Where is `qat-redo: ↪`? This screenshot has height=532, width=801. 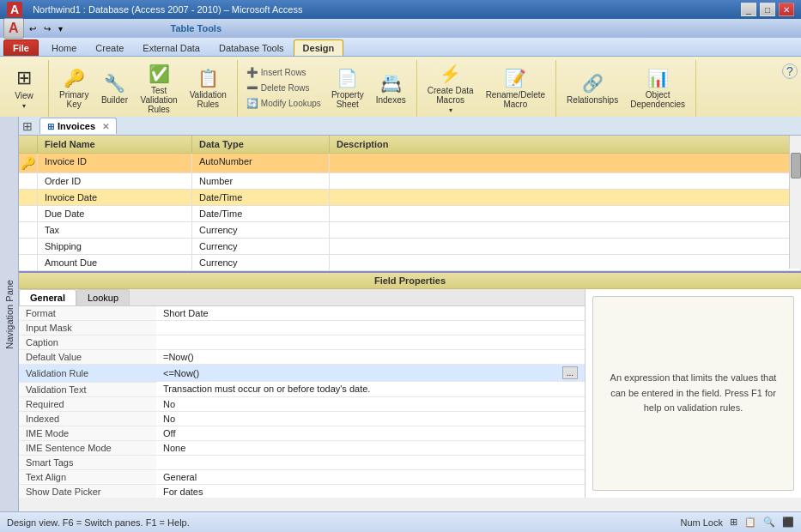 qat-redo: ↪ is located at coordinates (47, 29).